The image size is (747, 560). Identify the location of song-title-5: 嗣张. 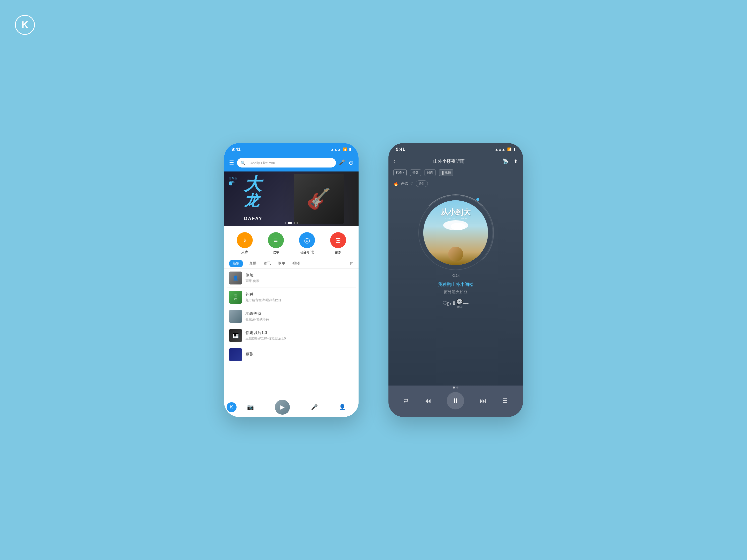
(294, 354).